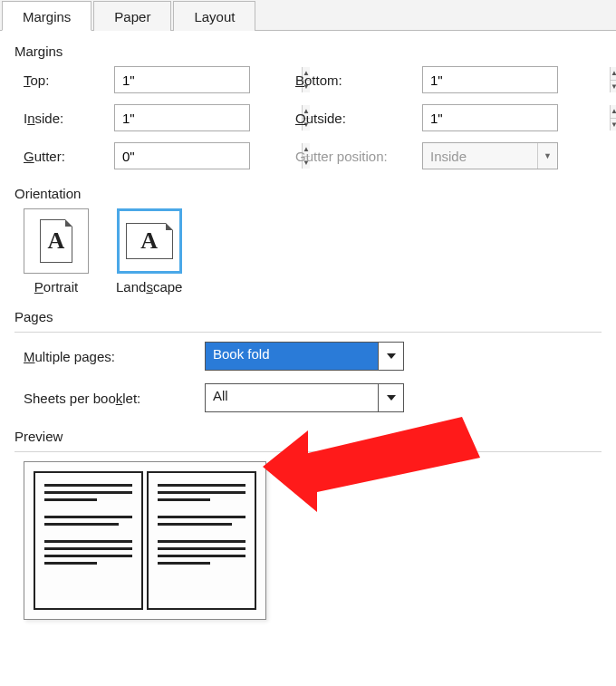 Image resolution: width=616 pixels, height=686 pixels. What do you see at coordinates (69, 118) in the screenshot?
I see `inside-label: Inside:` at bounding box center [69, 118].